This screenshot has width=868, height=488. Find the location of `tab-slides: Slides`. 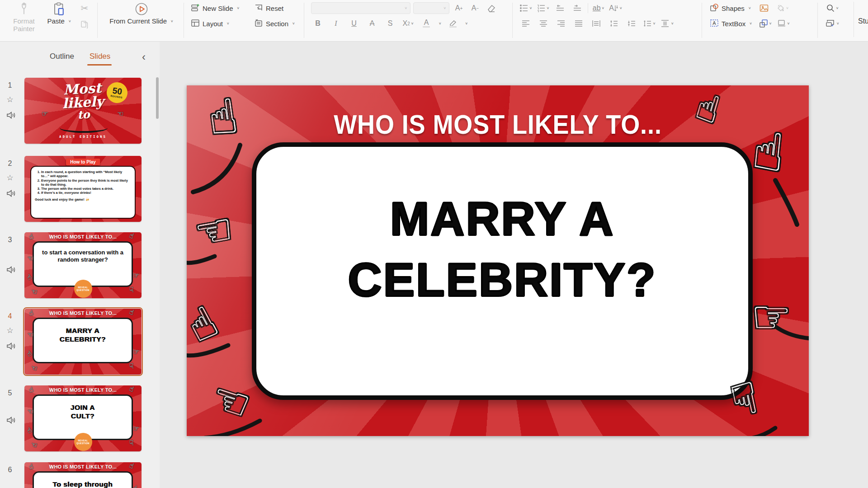

tab-slides: Slides is located at coordinates (100, 56).